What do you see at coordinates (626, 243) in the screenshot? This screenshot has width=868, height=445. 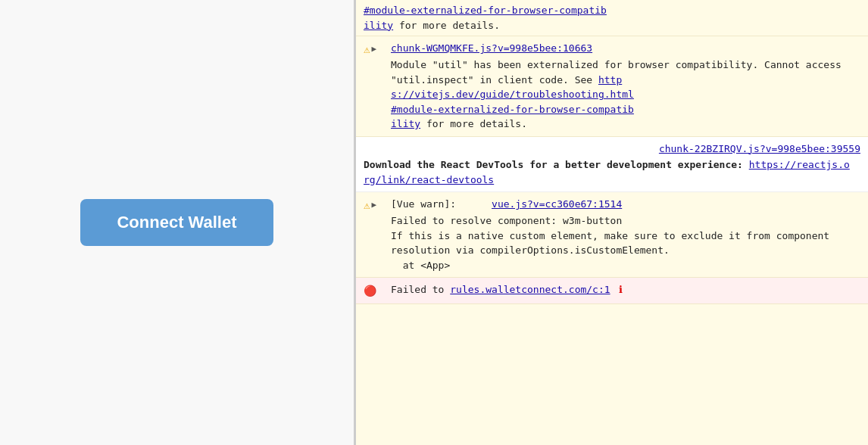 I see `warning-2-body: Failed to resolve component: w3m-button …` at bounding box center [626, 243].